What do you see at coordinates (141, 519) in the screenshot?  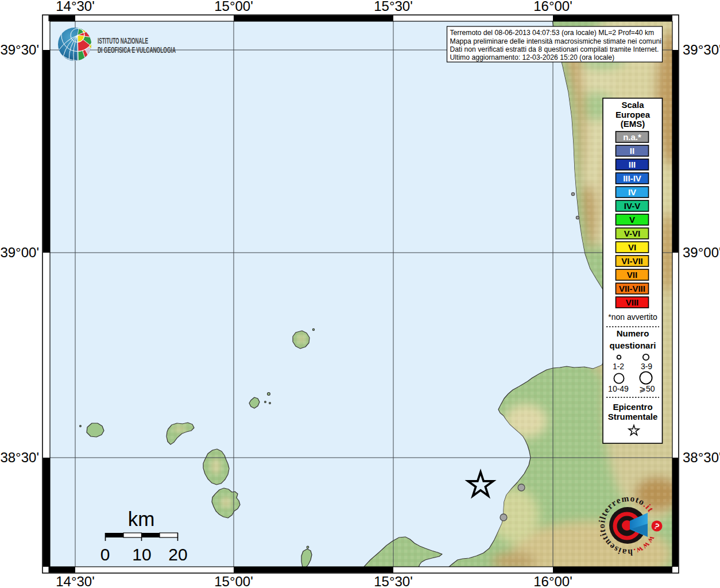 I see `svg-text: km` at bounding box center [141, 519].